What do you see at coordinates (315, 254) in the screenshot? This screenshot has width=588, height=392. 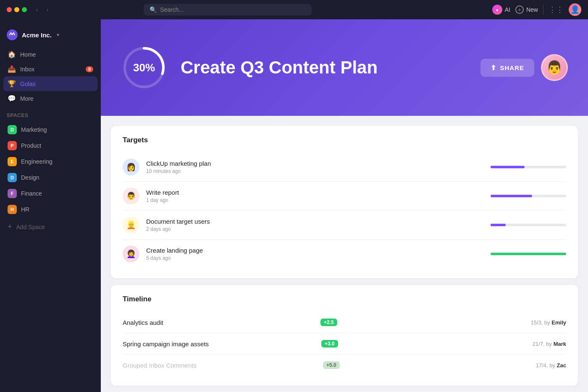 I see `target-info-4: Create landing page 5 days ago` at bounding box center [315, 254].